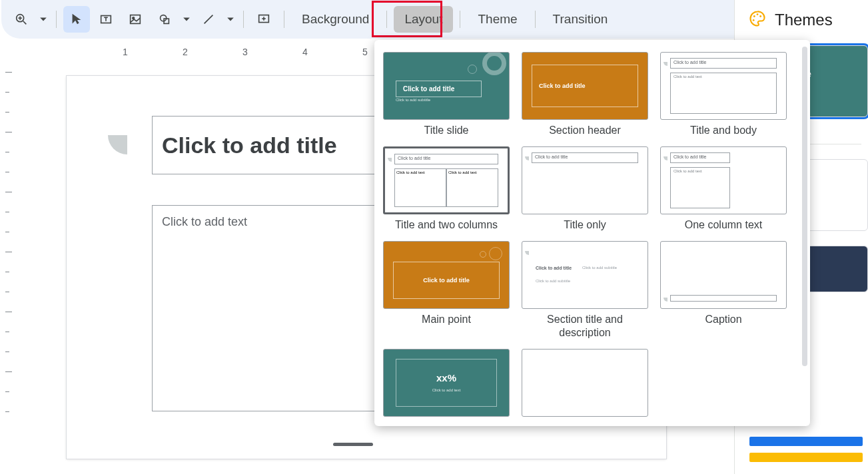 The height and width of the screenshot is (474, 868). What do you see at coordinates (446, 86) in the screenshot?
I see `layout-option-title-slide: Click to add title Click to add subtitle` at bounding box center [446, 86].